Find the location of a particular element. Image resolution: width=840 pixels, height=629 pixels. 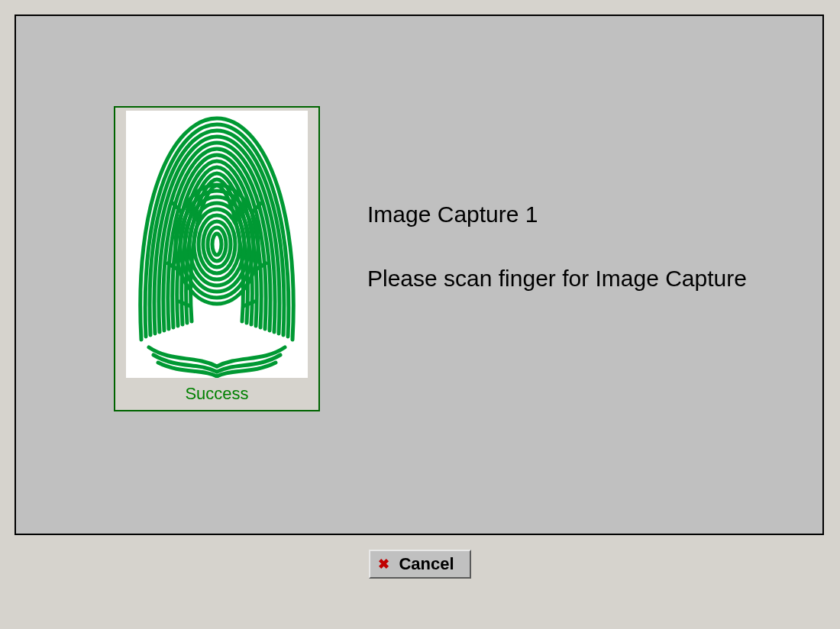

capture-status-label: Success is located at coordinates (217, 394).